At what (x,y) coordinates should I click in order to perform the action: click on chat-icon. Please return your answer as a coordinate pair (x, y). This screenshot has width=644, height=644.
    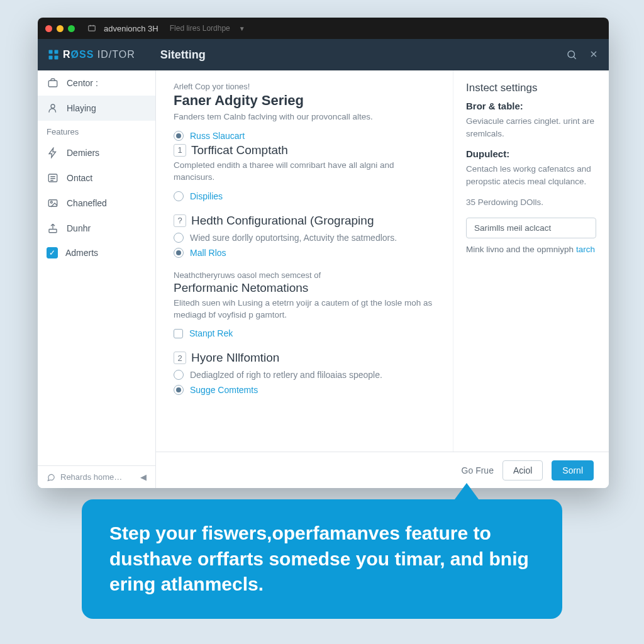
    Looking at the image, I should click on (51, 477).